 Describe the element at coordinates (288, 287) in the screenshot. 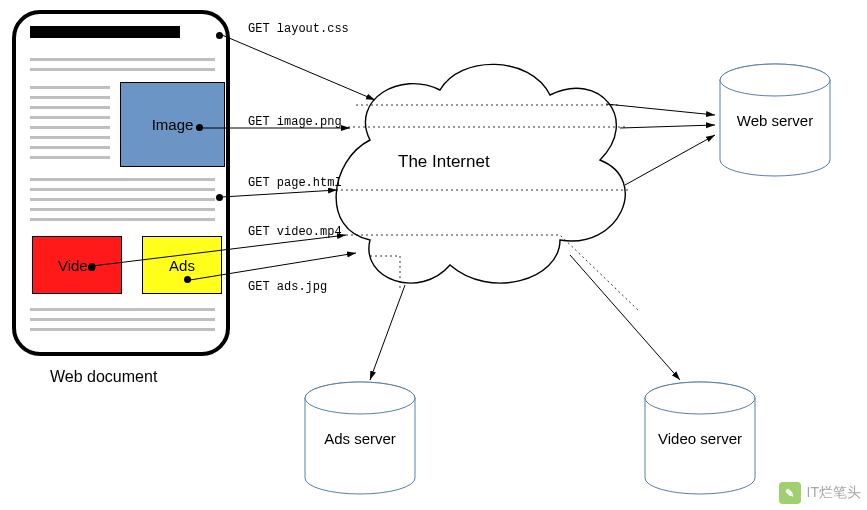

I see `request-label-ads: GET ads.jpg` at that location.